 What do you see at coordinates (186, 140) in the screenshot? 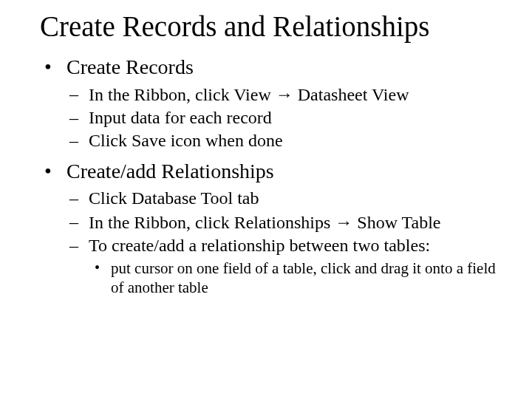
I see `sub-bullet-text: Click Save icon when done` at bounding box center [186, 140].